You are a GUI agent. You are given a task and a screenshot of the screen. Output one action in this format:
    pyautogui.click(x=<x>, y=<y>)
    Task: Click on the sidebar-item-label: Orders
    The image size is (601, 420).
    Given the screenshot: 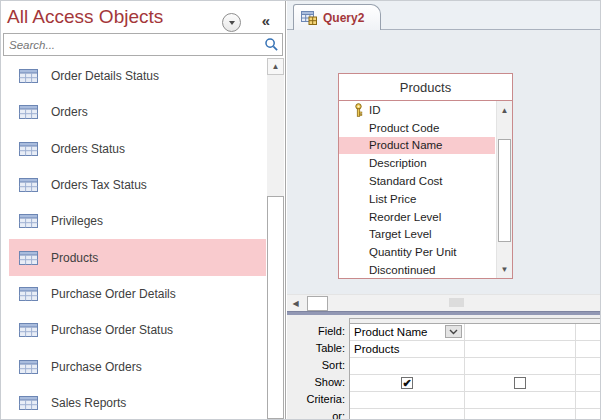 What is the action you would take?
    pyautogui.click(x=70, y=112)
    